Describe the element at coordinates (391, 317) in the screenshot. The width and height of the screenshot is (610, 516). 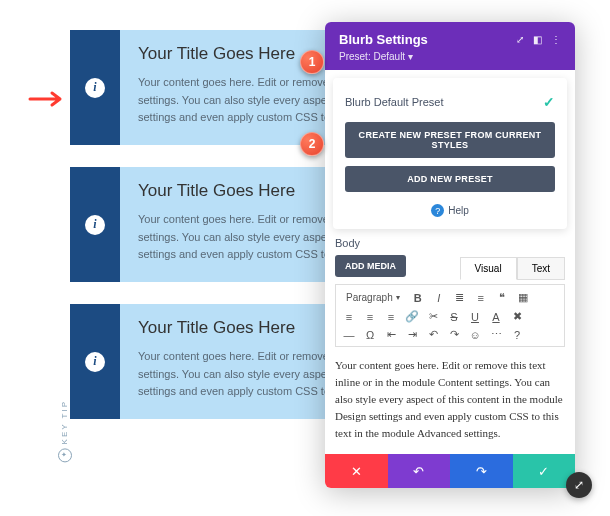
I see `align-right-icon: ≡` at that location.